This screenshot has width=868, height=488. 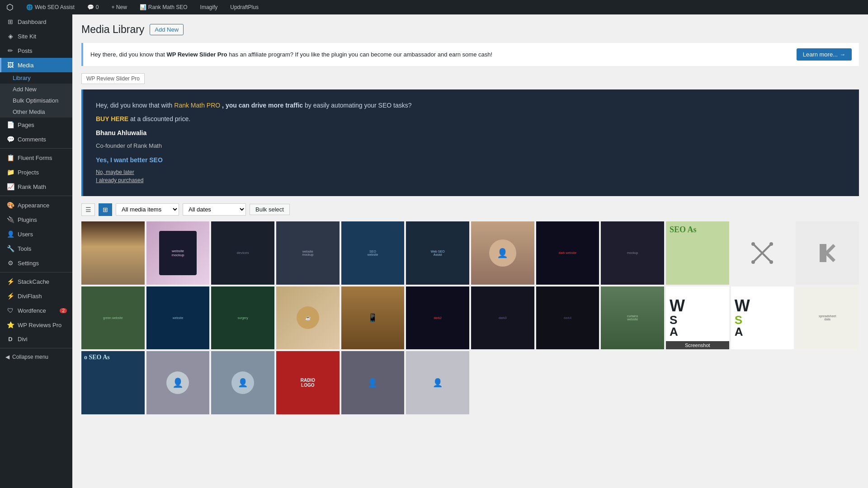 What do you see at coordinates (36, 51) in the screenshot?
I see `sidebar-item-posts: ✏ Posts` at bounding box center [36, 51].